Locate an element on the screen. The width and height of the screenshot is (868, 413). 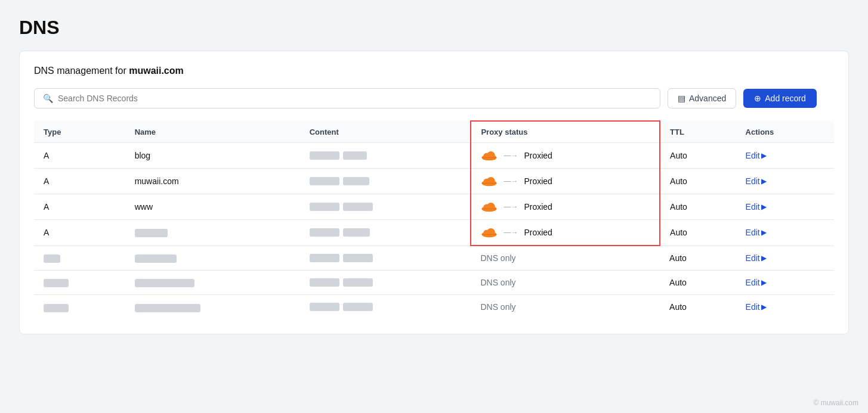
col-header-ttl: TTL is located at coordinates (698, 132).